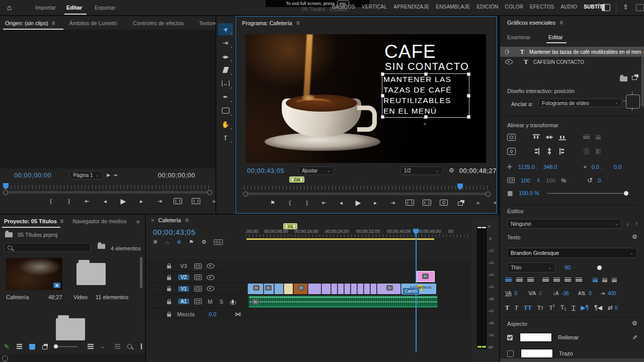 This screenshot has width=644, height=362. I want to click on new-folder-icon, so click(624, 79).